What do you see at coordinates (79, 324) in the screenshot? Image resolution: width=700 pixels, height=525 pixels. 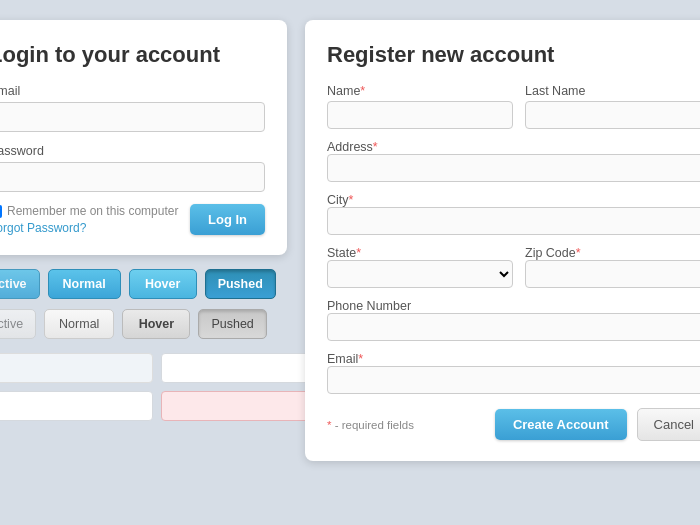 I see `grey-normal-button: Normal` at bounding box center [79, 324].